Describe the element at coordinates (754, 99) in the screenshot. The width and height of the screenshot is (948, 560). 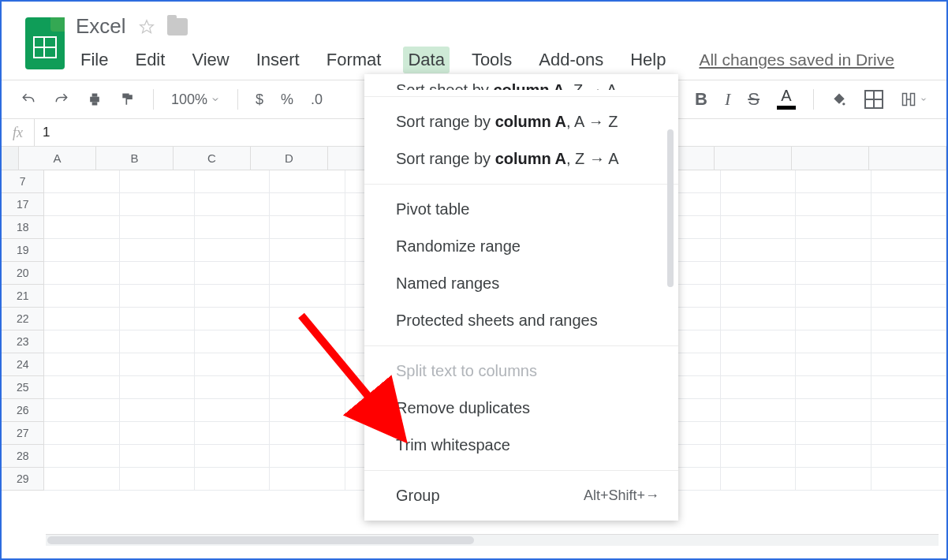
I see `strikethrough-button: S` at that location.